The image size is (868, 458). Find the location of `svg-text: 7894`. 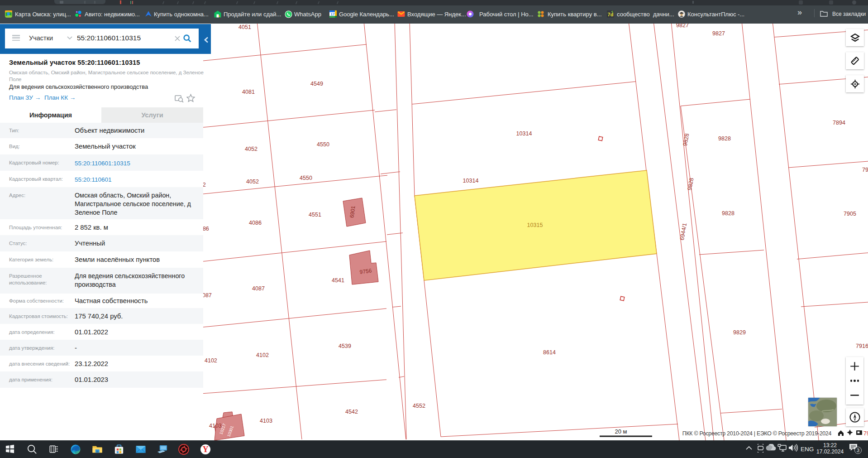

svg-text: 7894 is located at coordinates (839, 123).